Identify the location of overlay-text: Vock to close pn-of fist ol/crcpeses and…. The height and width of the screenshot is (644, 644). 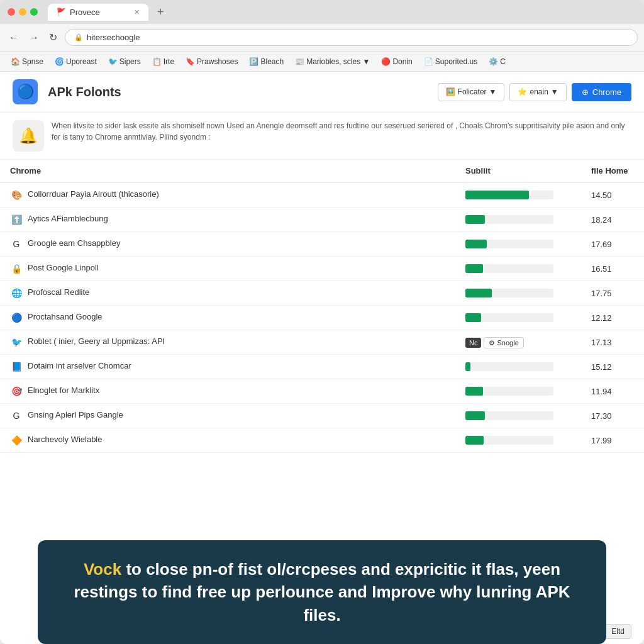
(322, 592).